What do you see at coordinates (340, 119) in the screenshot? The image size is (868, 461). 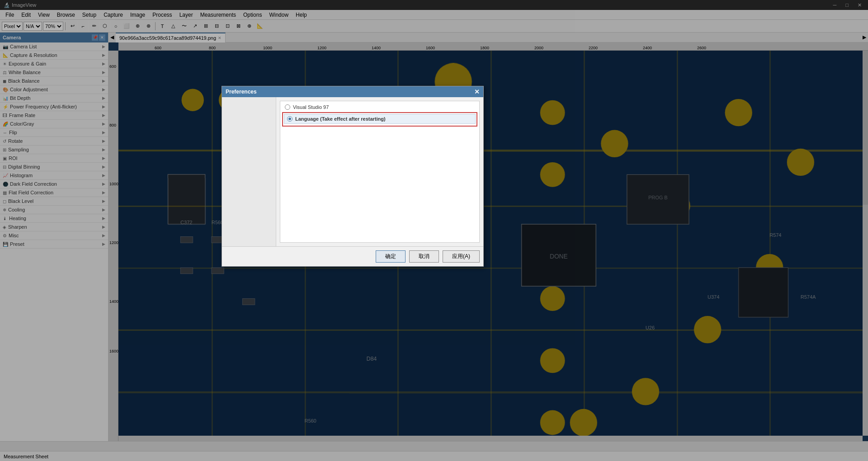 I see `lang-section-label: Language (Take effect after restarting)` at bounding box center [340, 119].